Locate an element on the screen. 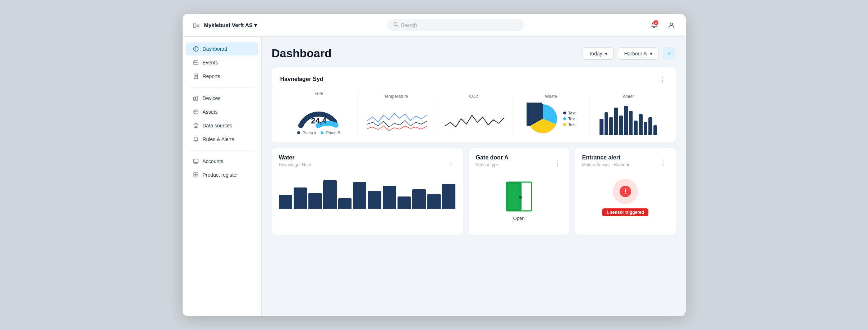  search-icon is located at coordinates (396, 25).